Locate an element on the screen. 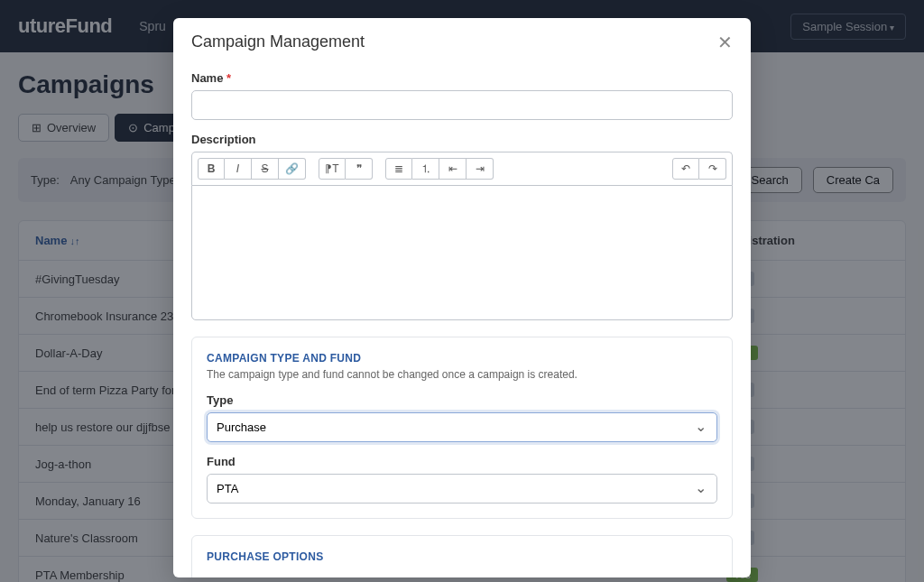  redo-button: ↷ is located at coordinates (713, 169).